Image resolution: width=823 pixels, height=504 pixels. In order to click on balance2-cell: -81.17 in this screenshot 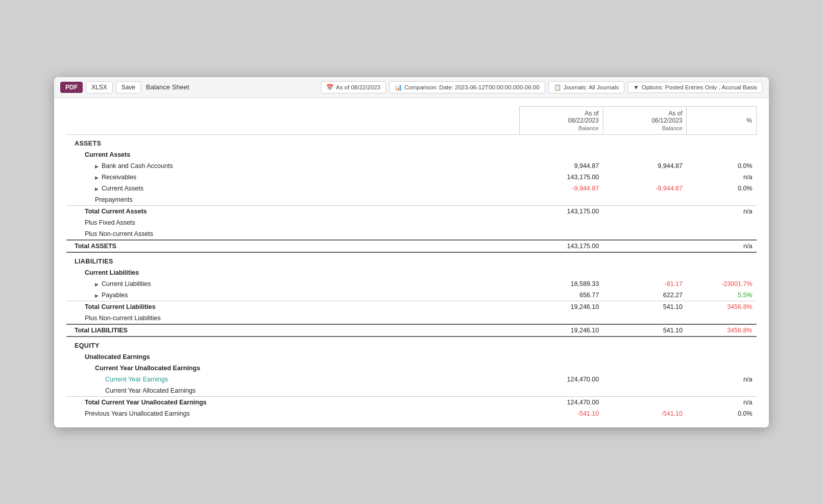, I will do `click(645, 284)`.